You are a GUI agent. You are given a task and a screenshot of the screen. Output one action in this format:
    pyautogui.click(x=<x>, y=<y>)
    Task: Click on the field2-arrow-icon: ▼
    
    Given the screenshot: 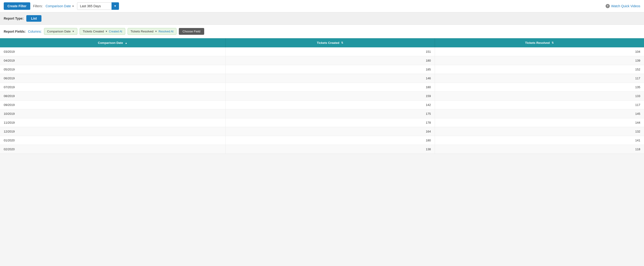 What is the action you would take?
    pyautogui.click(x=106, y=31)
    